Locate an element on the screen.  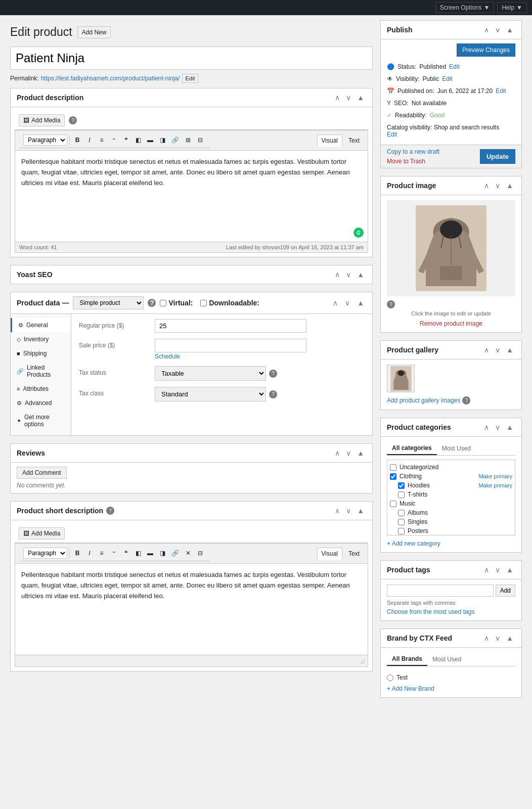
description-format-select: Paragraph is located at coordinates (46, 140).